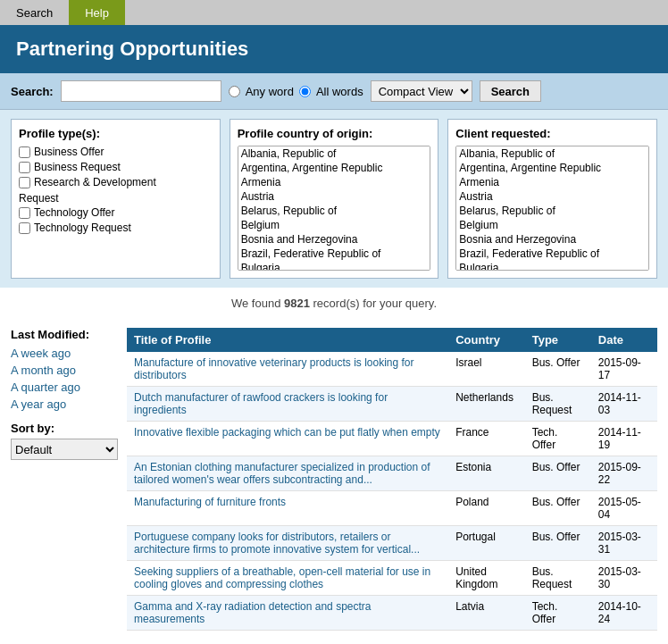  What do you see at coordinates (487, 339) in the screenshot?
I see `col-header-country: Country` at bounding box center [487, 339].